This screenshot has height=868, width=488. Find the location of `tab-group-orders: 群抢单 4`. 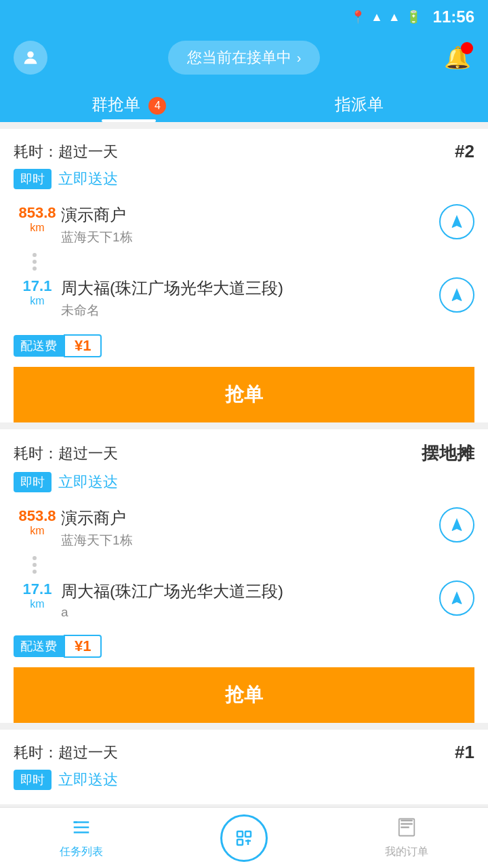

tab-group-orders: 群抢单 4 is located at coordinates (129, 103).